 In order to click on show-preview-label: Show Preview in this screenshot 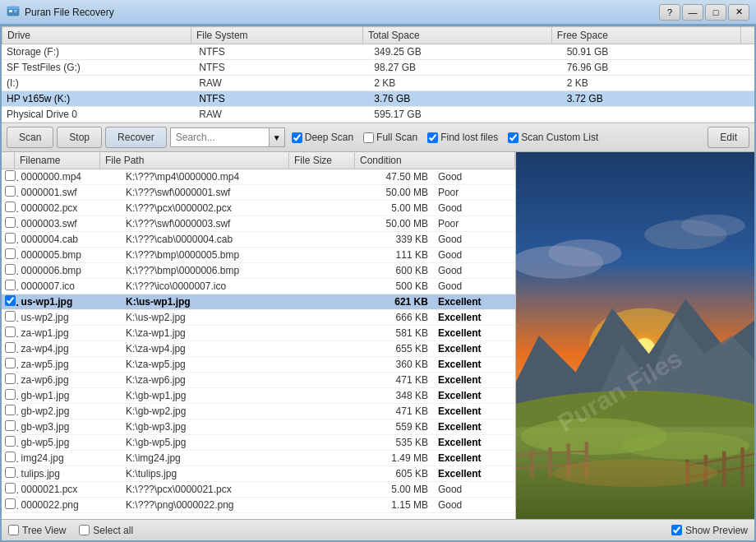, I will do `click(710, 530)`.